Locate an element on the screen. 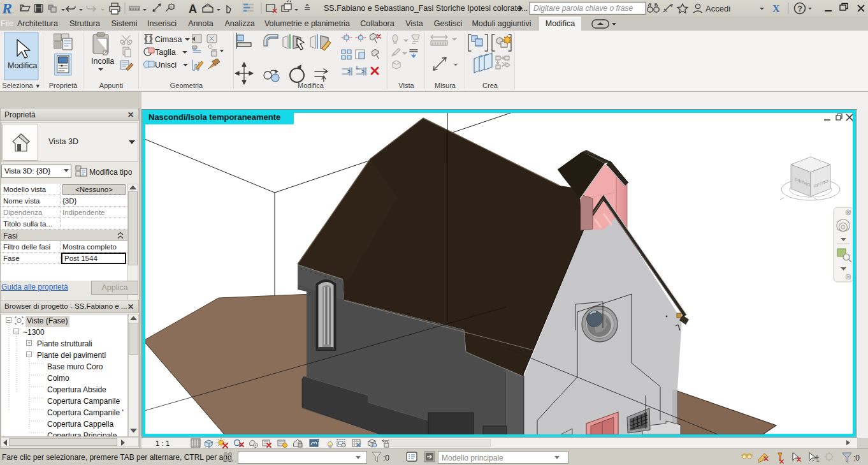 The image size is (868, 465). svg-text: Taglia is located at coordinates (166, 52).